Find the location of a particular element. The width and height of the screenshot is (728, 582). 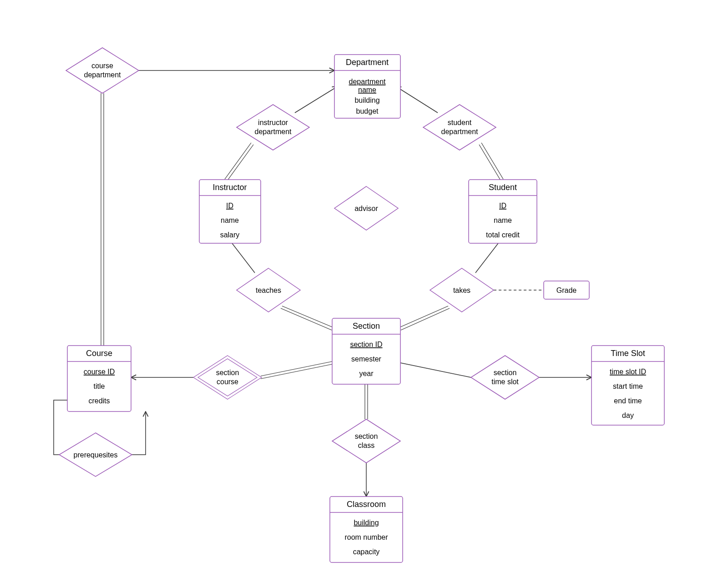

entity-department: Department departmentname building budge… is located at coordinates (368, 86).